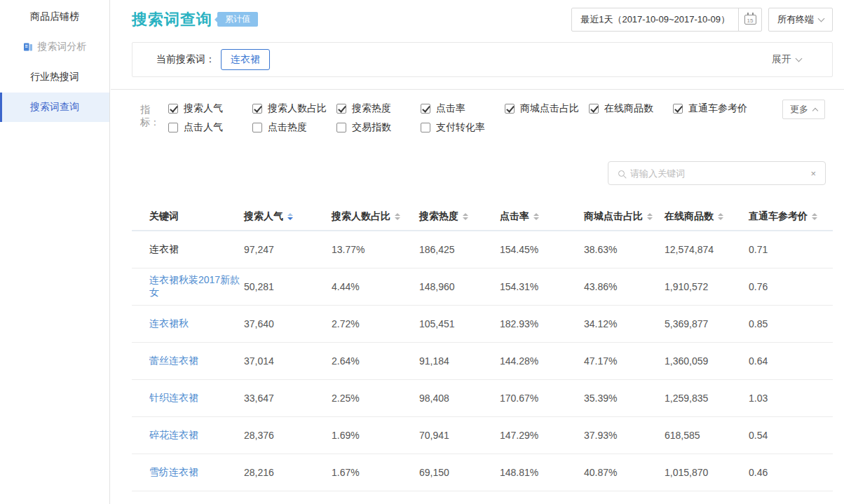 The width and height of the screenshot is (844, 504). Describe the element at coordinates (376, 217) in the screenshot. I see `col-header-search-user-ratio: 搜索人数占比` at that location.